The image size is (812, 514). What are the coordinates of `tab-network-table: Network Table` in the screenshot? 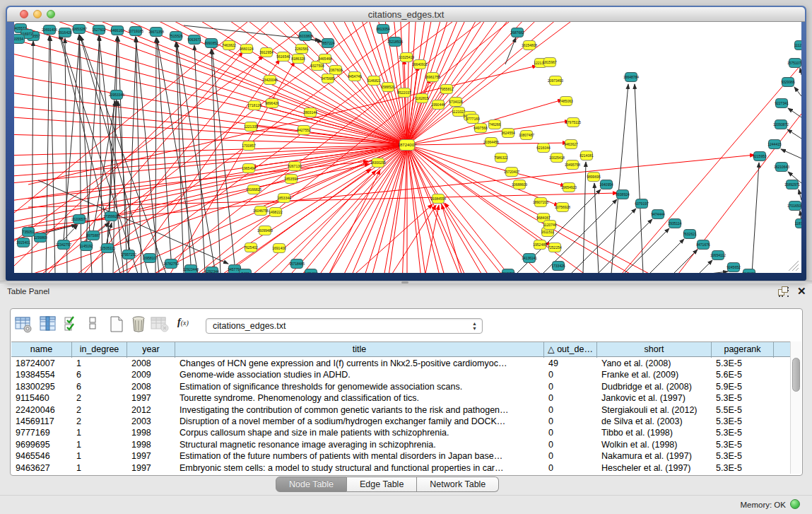 It's located at (458, 484).